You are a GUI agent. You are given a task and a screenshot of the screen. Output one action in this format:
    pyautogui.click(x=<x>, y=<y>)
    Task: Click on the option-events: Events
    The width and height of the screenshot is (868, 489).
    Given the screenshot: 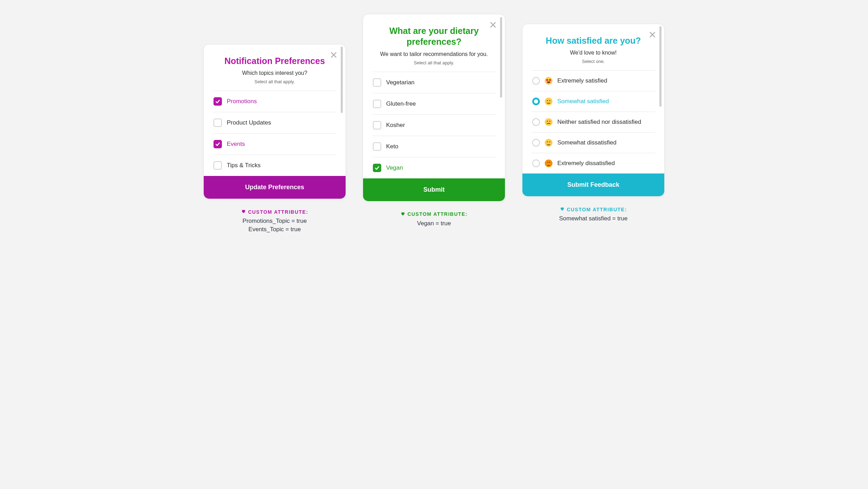 What is the action you would take?
    pyautogui.click(x=275, y=144)
    